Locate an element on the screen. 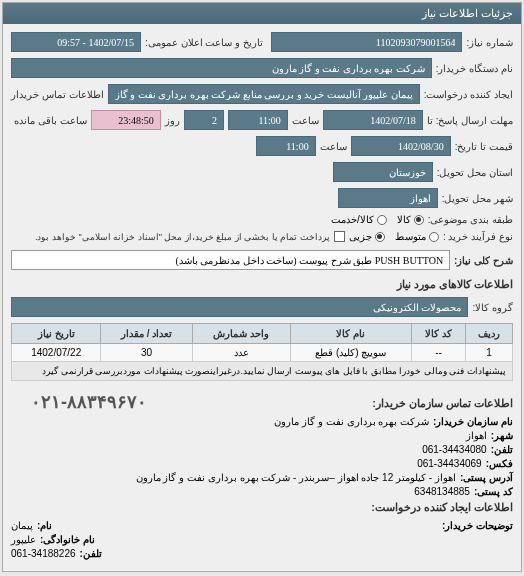  th-row: ردیف is located at coordinates (490, 334).